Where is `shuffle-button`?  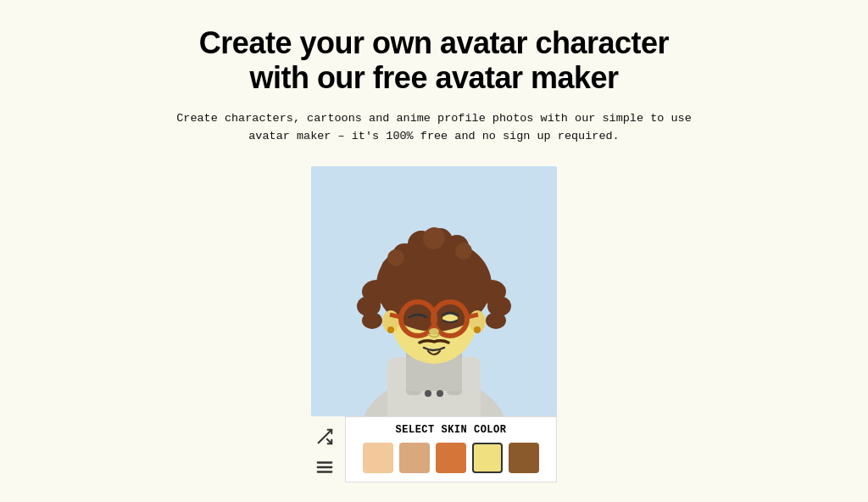
shuffle-button is located at coordinates (325, 437).